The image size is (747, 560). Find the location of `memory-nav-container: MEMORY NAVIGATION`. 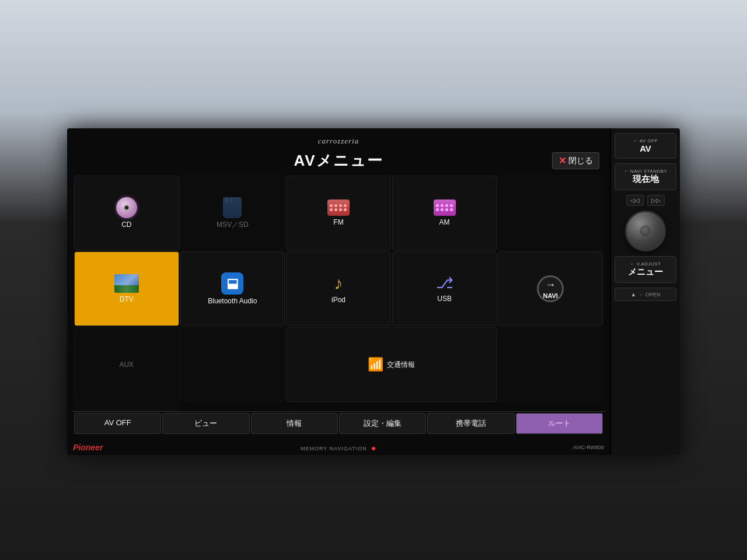

memory-nav-container: MEMORY NAVIGATION is located at coordinates (338, 447).